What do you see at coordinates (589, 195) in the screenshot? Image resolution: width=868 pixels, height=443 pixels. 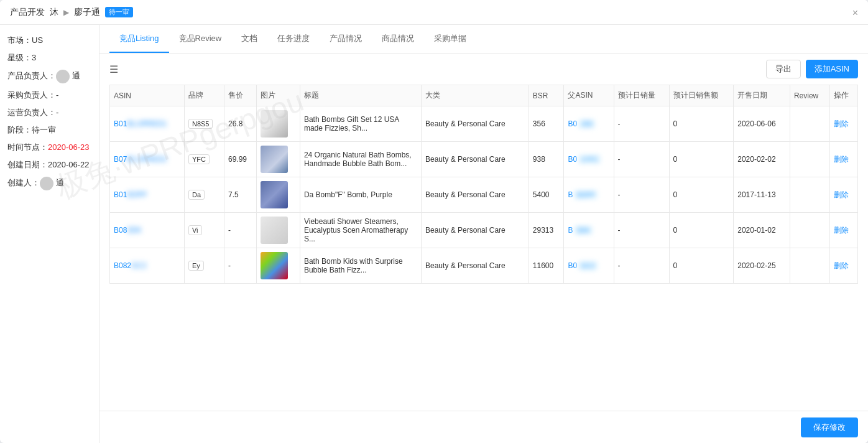 I see `cell-parent-asin: B 9OPP` at bounding box center [589, 195].